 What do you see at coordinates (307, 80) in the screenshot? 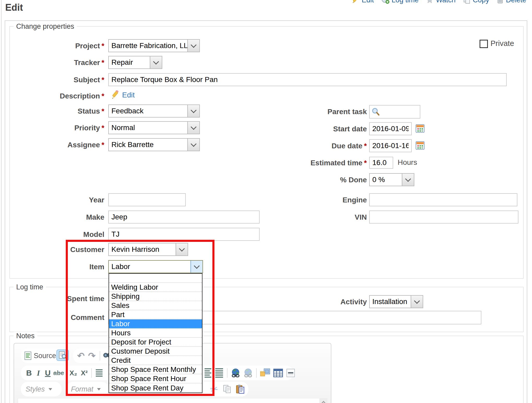
I see `subject-input` at bounding box center [307, 80].